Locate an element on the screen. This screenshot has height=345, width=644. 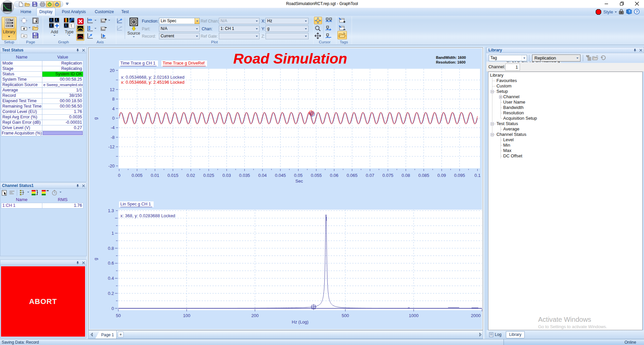
svg-text: 0.03 is located at coordinates (227, 176).